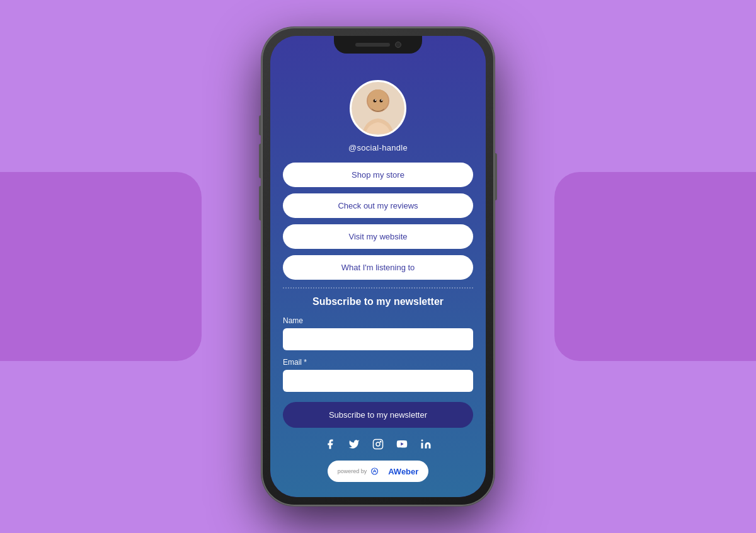 The height and width of the screenshot is (533, 756). What do you see at coordinates (378, 471) in the screenshot?
I see `aweber-badge: powered by AWeber` at bounding box center [378, 471].